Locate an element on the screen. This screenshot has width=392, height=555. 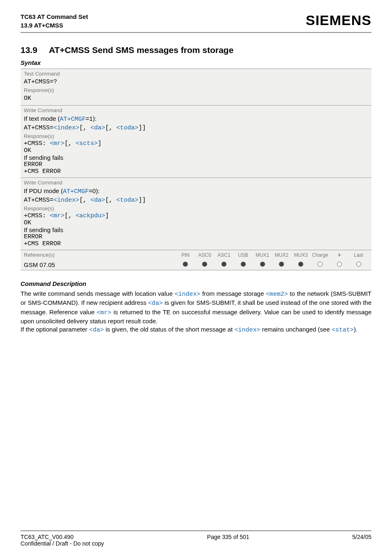
test-response: OK is located at coordinates (196, 99).